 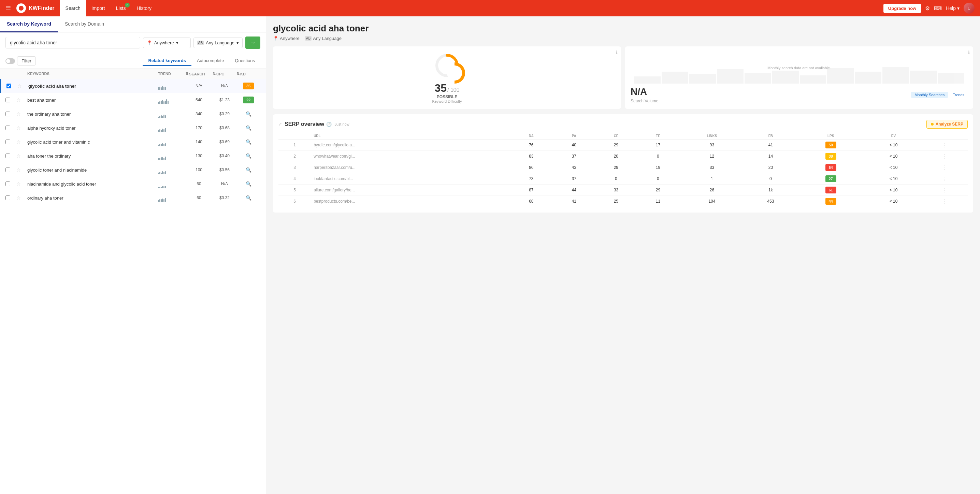 I want to click on tab-trends: Trends, so click(x=959, y=95).